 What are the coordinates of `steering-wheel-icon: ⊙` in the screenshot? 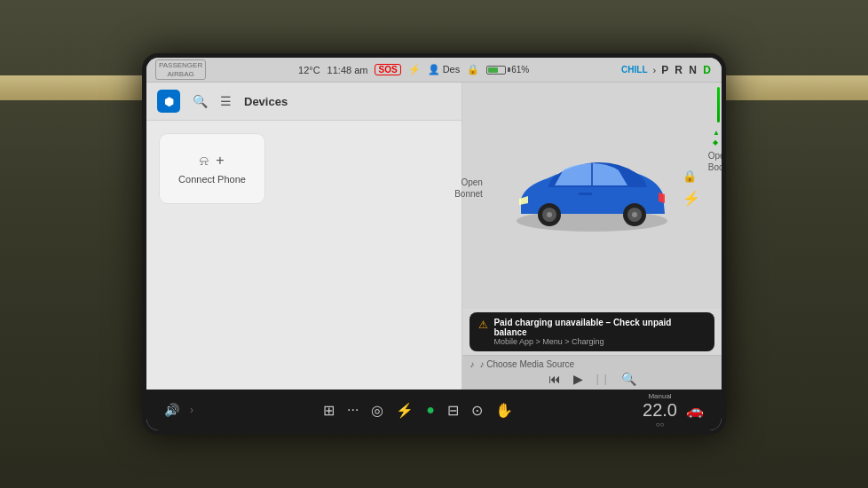 It's located at (477, 410).